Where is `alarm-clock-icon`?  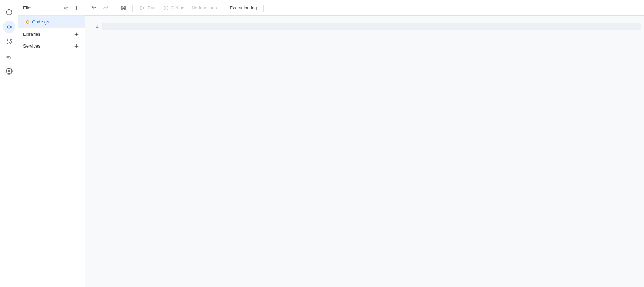 alarm-clock-icon is located at coordinates (9, 42).